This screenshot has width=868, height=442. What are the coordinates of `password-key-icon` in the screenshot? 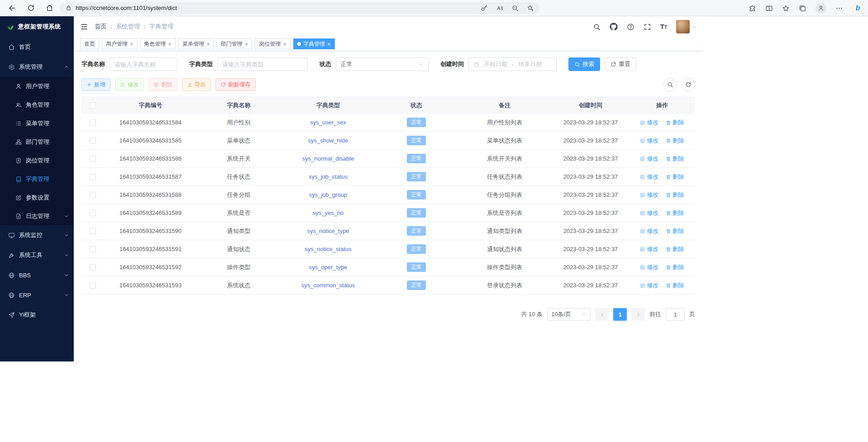 It's located at (484, 8).